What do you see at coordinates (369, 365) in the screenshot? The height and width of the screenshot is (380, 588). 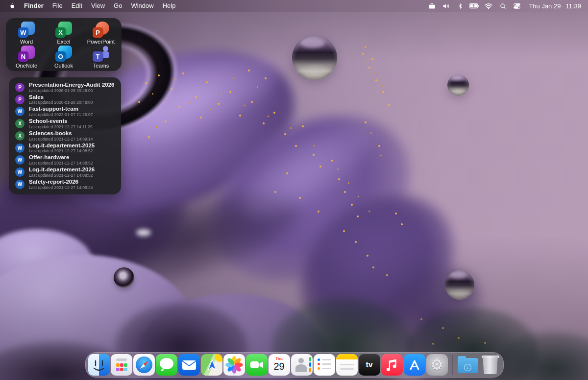 I see `dock-item-tv: tv` at bounding box center [369, 365].